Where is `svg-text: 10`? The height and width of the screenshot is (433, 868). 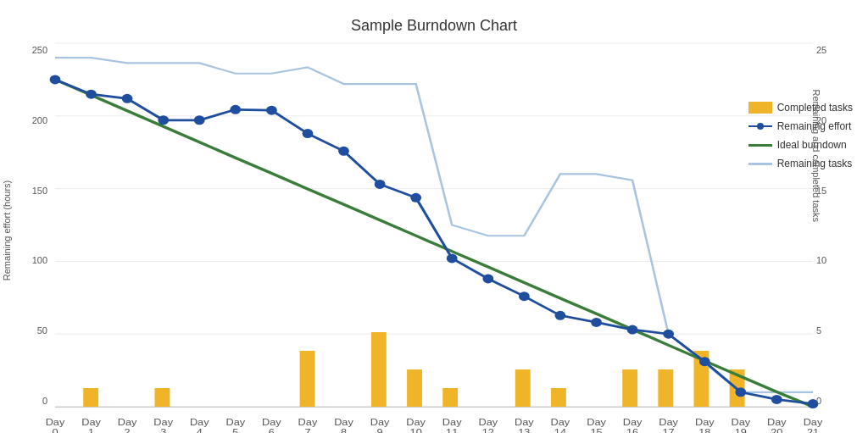 svg-text: 10 is located at coordinates (417, 430).